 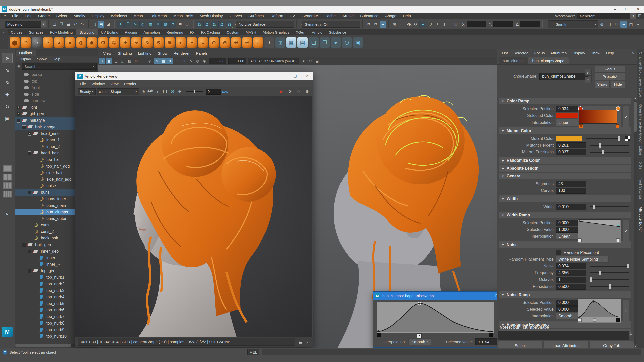 I want to click on pin-icon: ➴, so click(x=633, y=53).